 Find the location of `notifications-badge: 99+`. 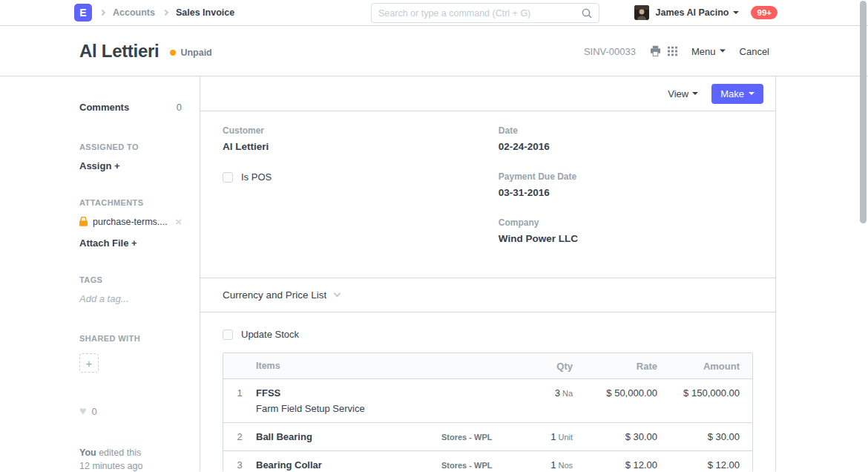

notifications-badge: 99+ is located at coordinates (764, 13).